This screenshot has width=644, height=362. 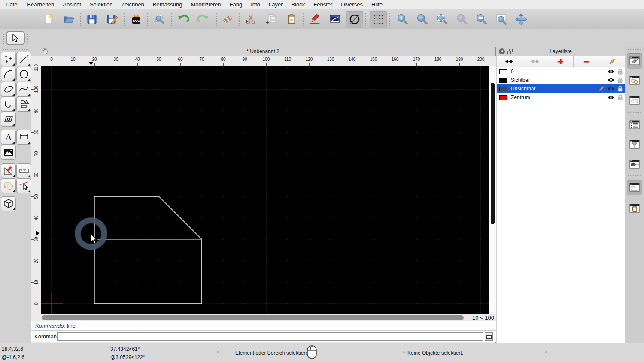 I want to click on remove-layer-button, so click(x=586, y=62).